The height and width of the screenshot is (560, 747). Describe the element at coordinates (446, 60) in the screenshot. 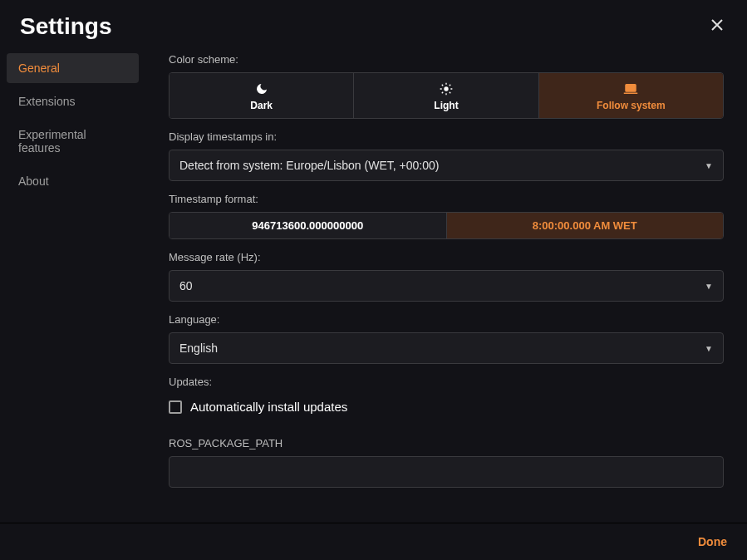

I see `color-scheme-label: Color scheme:` at that location.